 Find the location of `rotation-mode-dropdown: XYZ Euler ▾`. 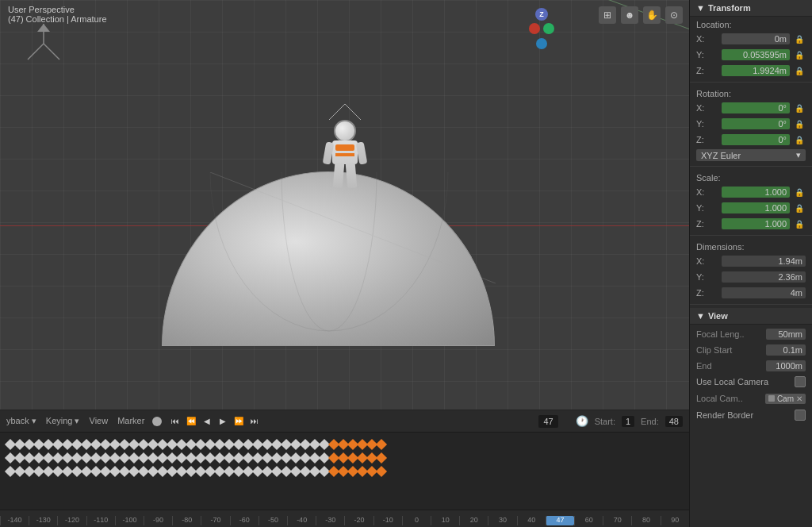

rotation-mode-dropdown: XYZ Euler ▾ is located at coordinates (751, 156).